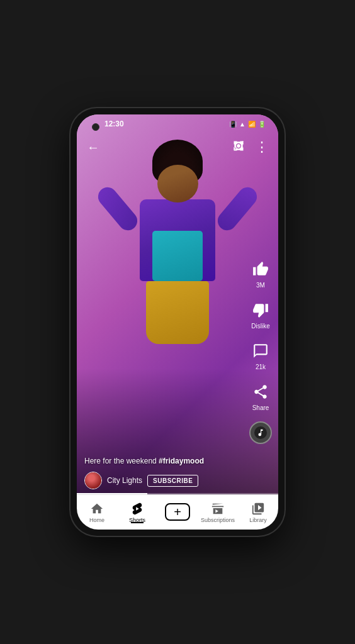 This screenshot has height=644, width=355. Describe the element at coordinates (261, 351) in the screenshot. I see `comment-icon` at that location.